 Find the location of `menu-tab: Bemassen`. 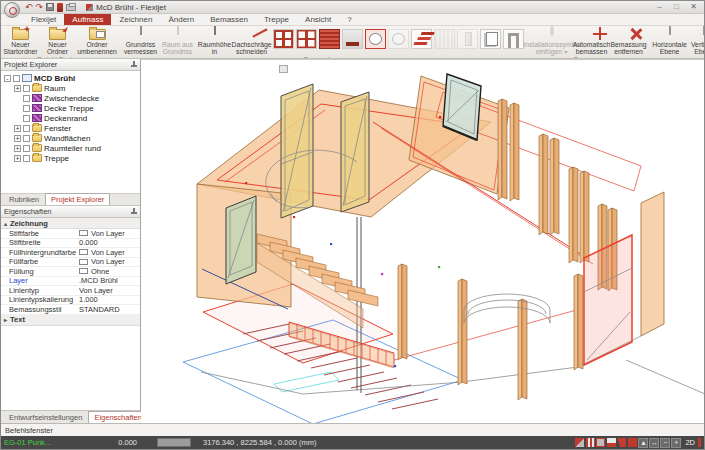

menu-tab: Bemassen is located at coordinates (229, 20).